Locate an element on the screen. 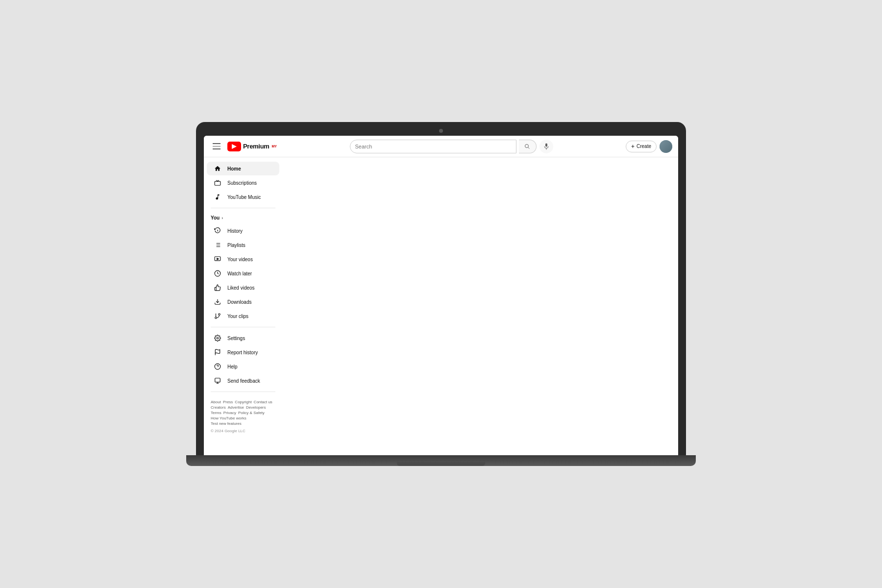 This screenshot has height=588, width=882. avatar-image is located at coordinates (666, 147).